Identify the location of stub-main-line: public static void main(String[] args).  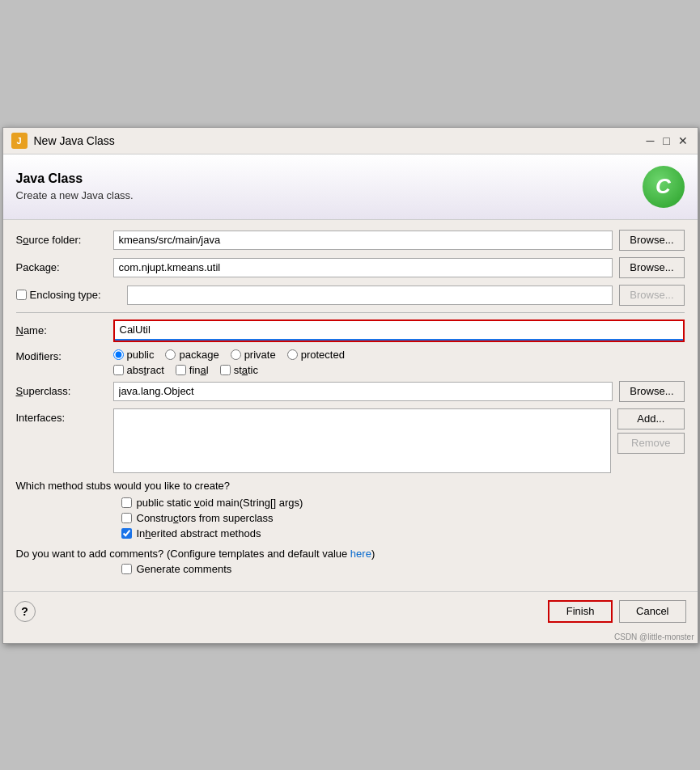
(403, 503).